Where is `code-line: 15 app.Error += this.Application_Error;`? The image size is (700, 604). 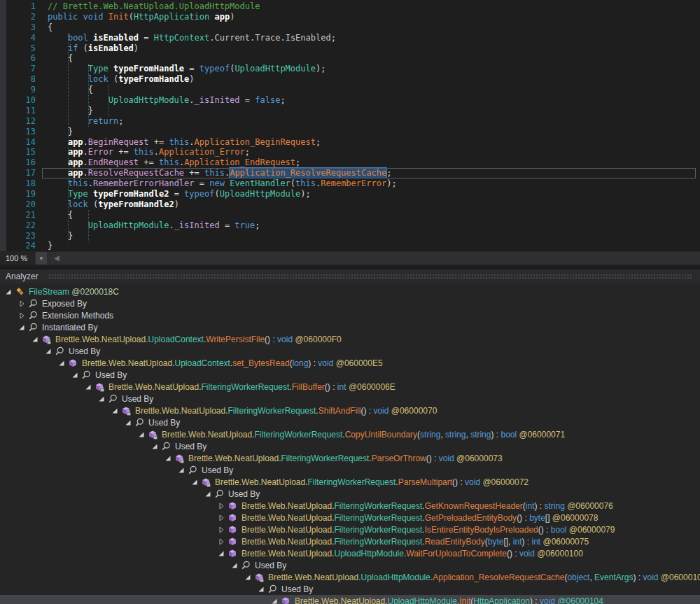 code-line: 15 app.Error += this.Application_Error; is located at coordinates (350, 153).